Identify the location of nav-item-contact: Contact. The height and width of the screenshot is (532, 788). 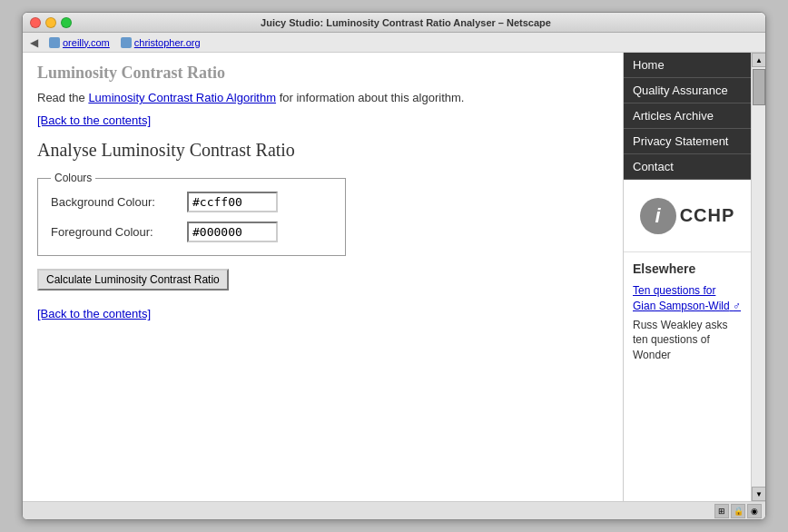
(687, 167).